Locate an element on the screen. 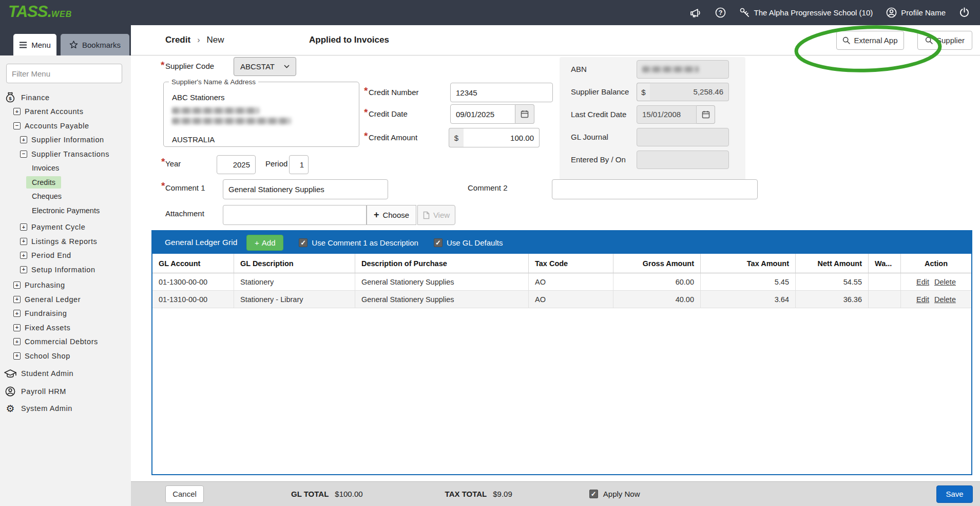 The width and height of the screenshot is (980, 506). tab-bookmarks: Bookmarks is located at coordinates (95, 45).